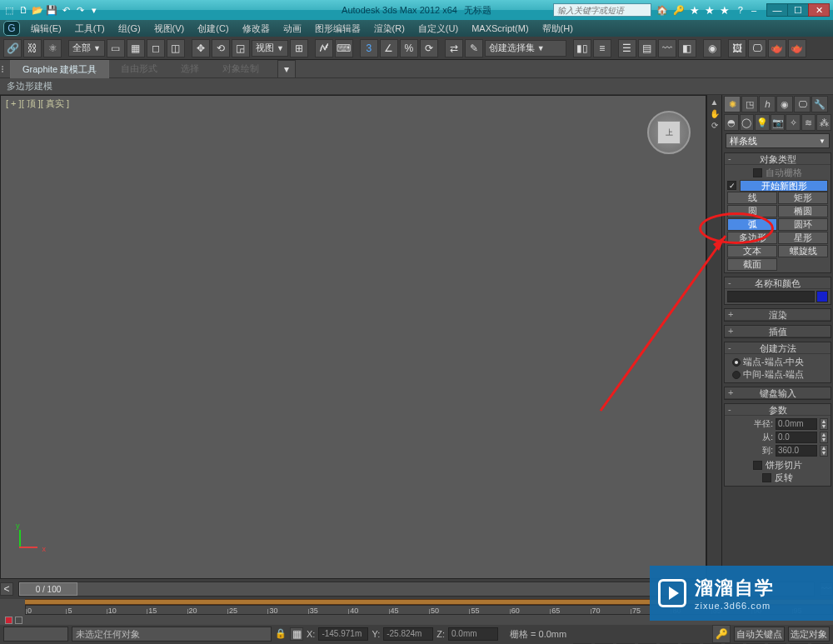 This screenshot has width=833, height=644. I want to click on pctsnap-icon: %, so click(409, 48).